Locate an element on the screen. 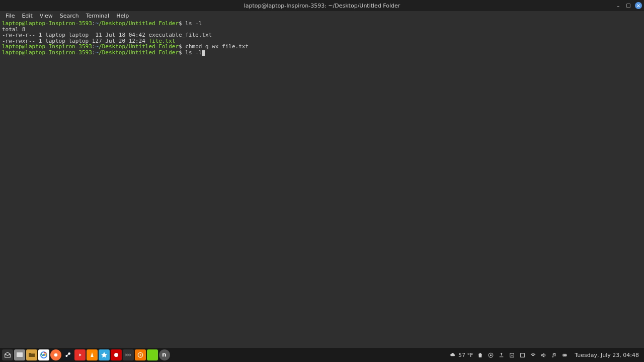 This screenshot has height=362, width=644. file-manager-icon is located at coordinates (32, 355).